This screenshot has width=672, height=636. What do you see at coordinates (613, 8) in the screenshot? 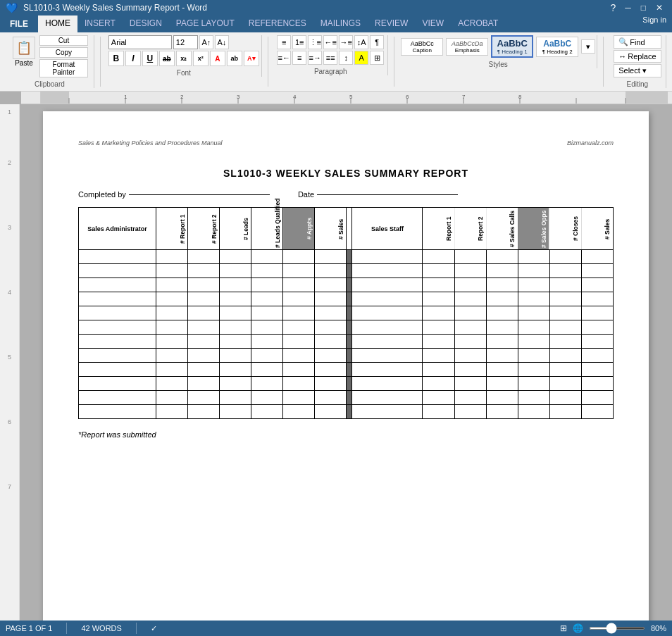
I see `help-button: ?` at bounding box center [613, 8].